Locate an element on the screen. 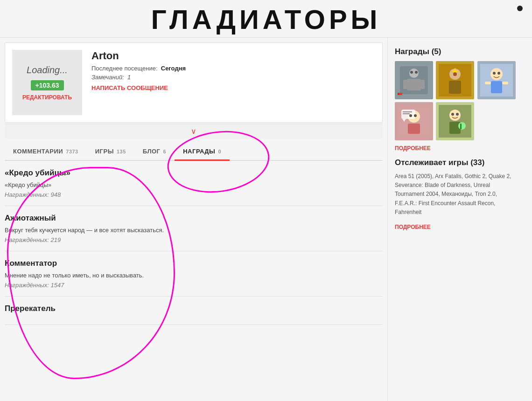 This screenshot has width=532, height=401. last-visit-label: Последнее посещение: is located at coordinates (125, 68).